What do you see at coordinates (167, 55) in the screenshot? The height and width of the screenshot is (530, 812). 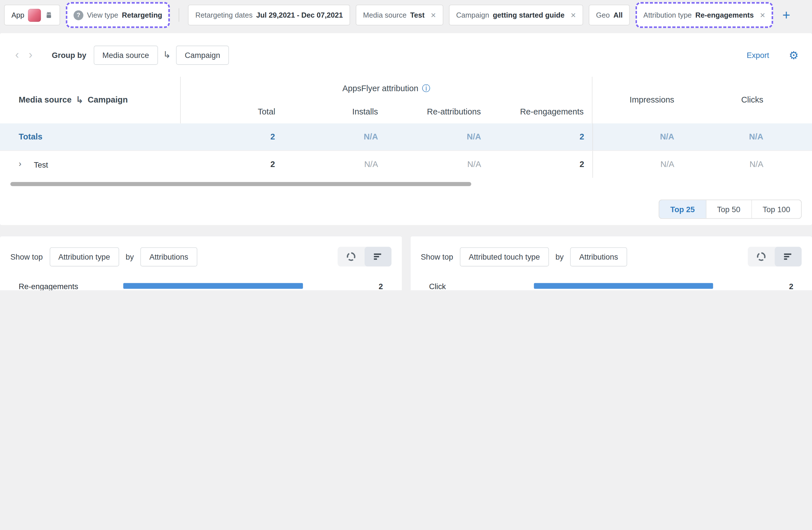 I see `nested-group-arrow-icon: ↳` at bounding box center [167, 55].